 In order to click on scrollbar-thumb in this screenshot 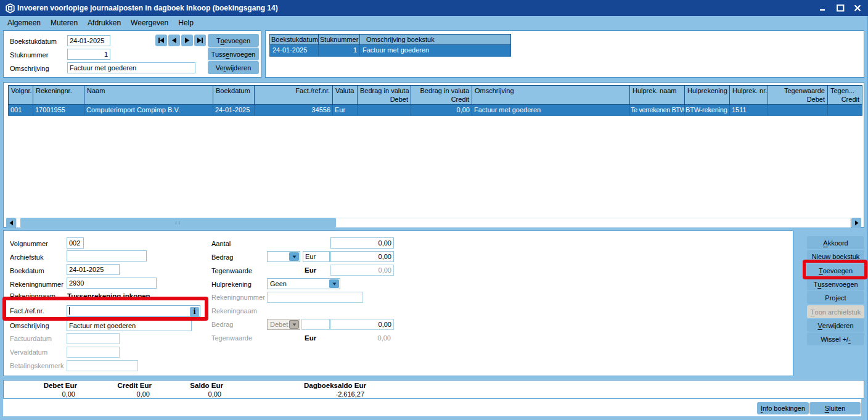, I will do `click(178, 223)`.